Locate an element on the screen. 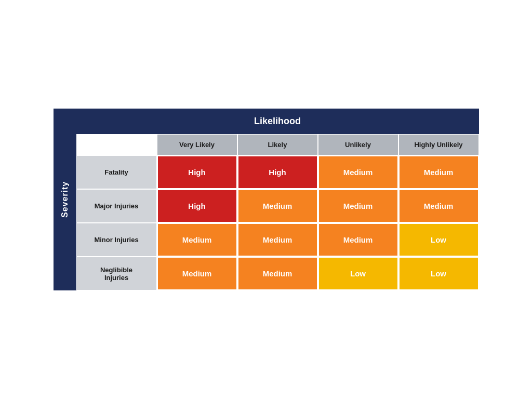 The image size is (532, 399). cell-minor-likely: Medium is located at coordinates (277, 240).